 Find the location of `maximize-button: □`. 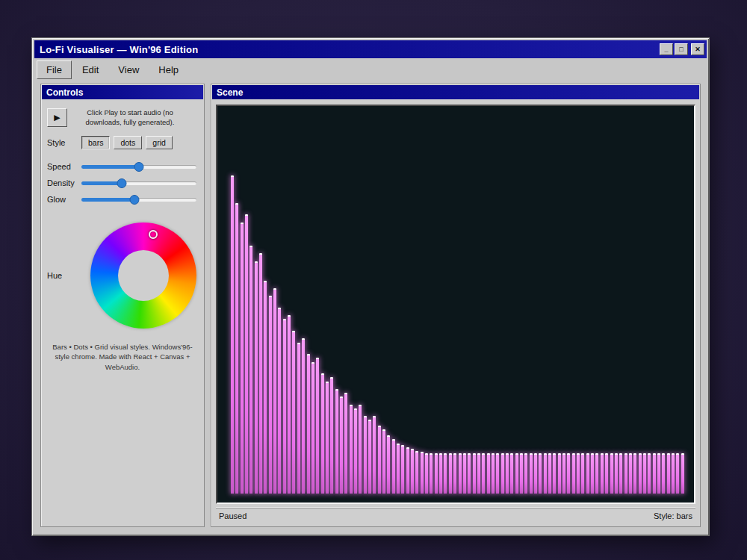

maximize-button: □ is located at coordinates (681, 49).